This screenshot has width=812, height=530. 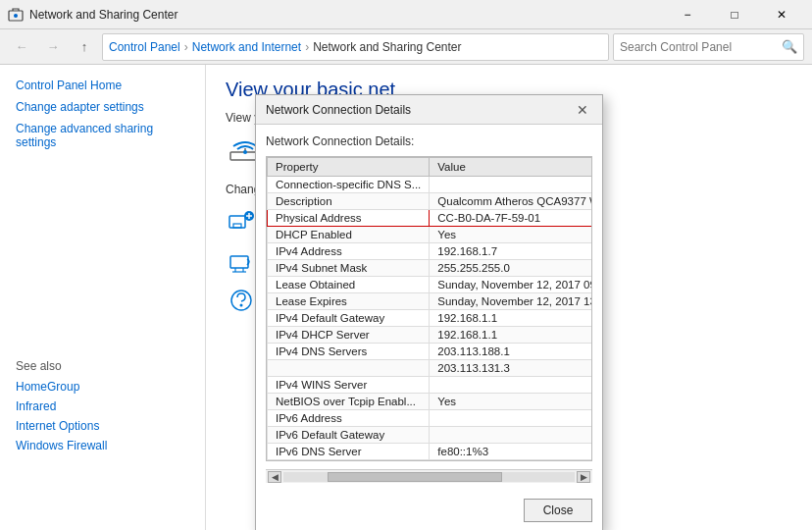 I want to click on table-row: IPv4 DNS Servers203.113.188.1, so click(x=431, y=351).